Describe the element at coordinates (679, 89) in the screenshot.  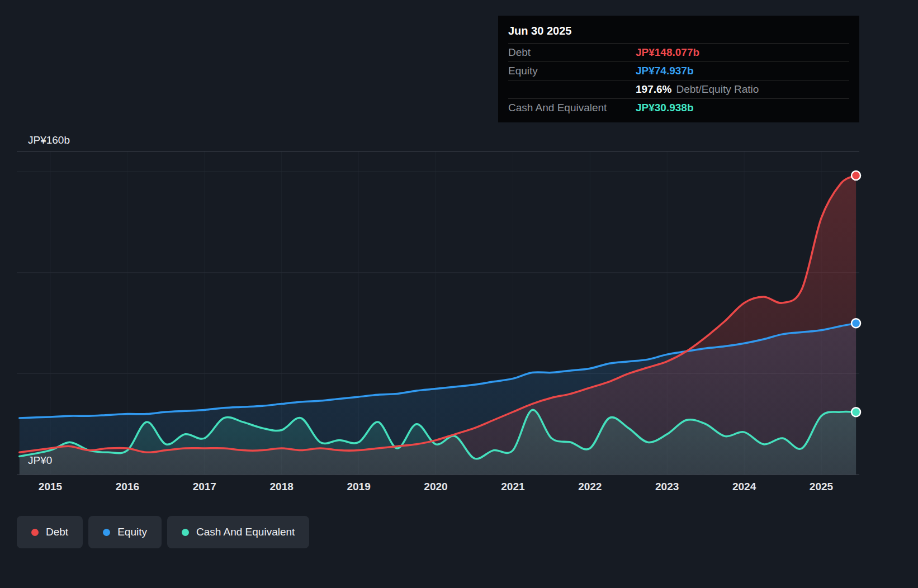
I see `tooltip-row-ratio: 197.6% Debt/Equity Ratio` at that location.